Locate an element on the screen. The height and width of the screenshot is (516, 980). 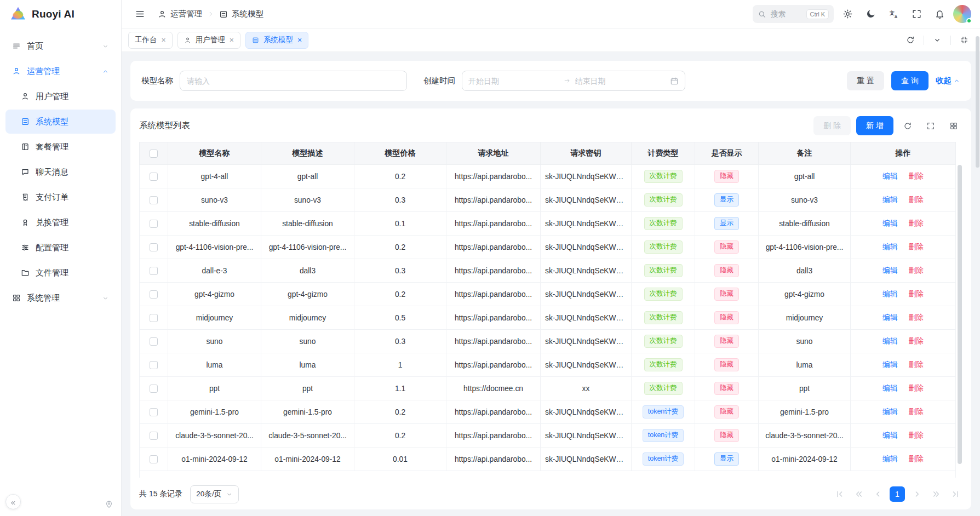
column-settings-button is located at coordinates (954, 126).